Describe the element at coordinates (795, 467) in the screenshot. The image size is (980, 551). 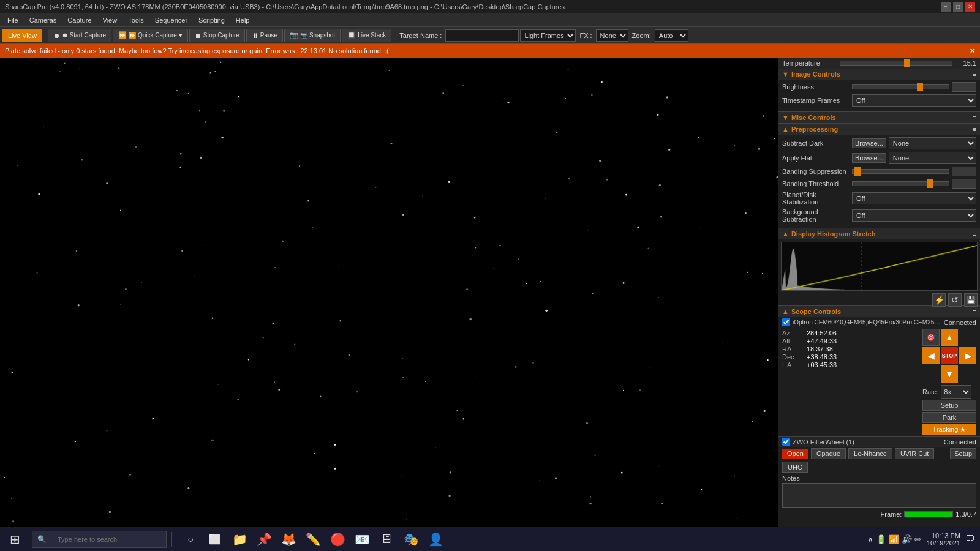
I see `filter-uhc-button: UHC` at that location.